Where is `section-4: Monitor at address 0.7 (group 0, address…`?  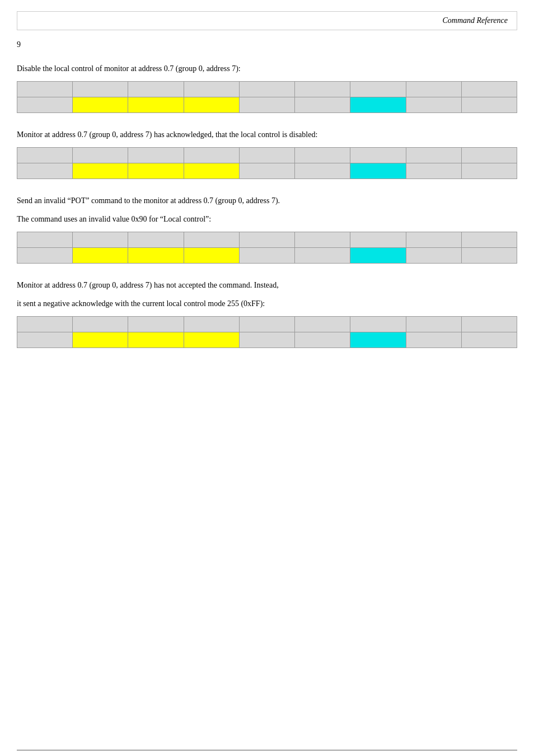
section-4: Monitor at address 0.7 (group 0, address… is located at coordinates (267, 313).